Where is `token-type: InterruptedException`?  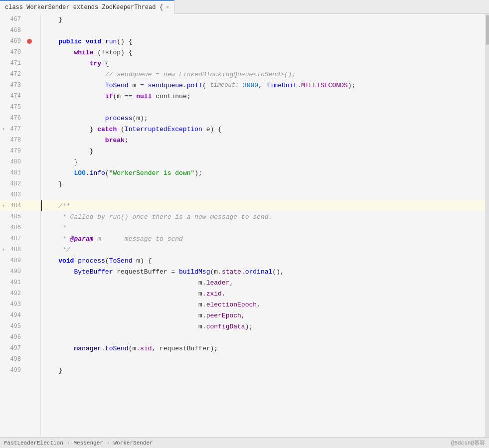
token-type: InterruptedException is located at coordinates (163, 130).